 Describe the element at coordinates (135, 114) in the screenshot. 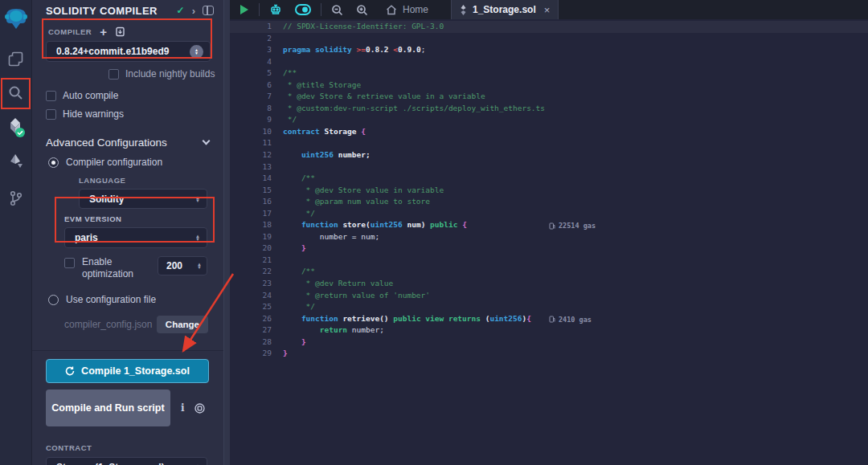

I see `hide-warnings-checkbox-row: Hide warnings` at that location.